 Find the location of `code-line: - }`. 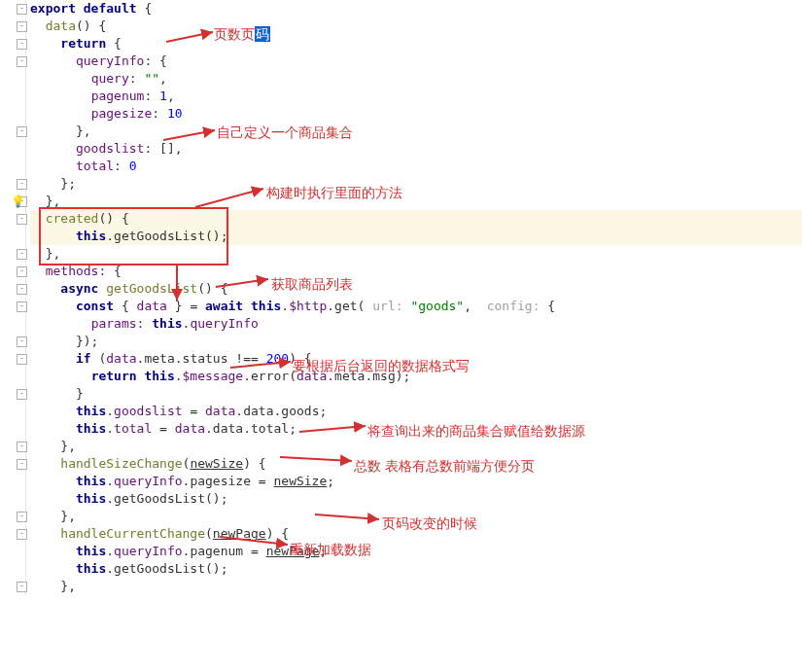

code-line: - } is located at coordinates (416, 394).